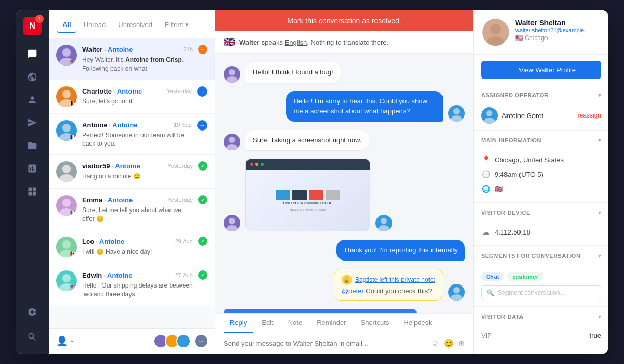 The width and height of the screenshot is (624, 364). Describe the element at coordinates (344, 43) in the screenshot. I see `lang-bar: 🇬🇧 Walter speaks English. Nothing to tra…` at that location.